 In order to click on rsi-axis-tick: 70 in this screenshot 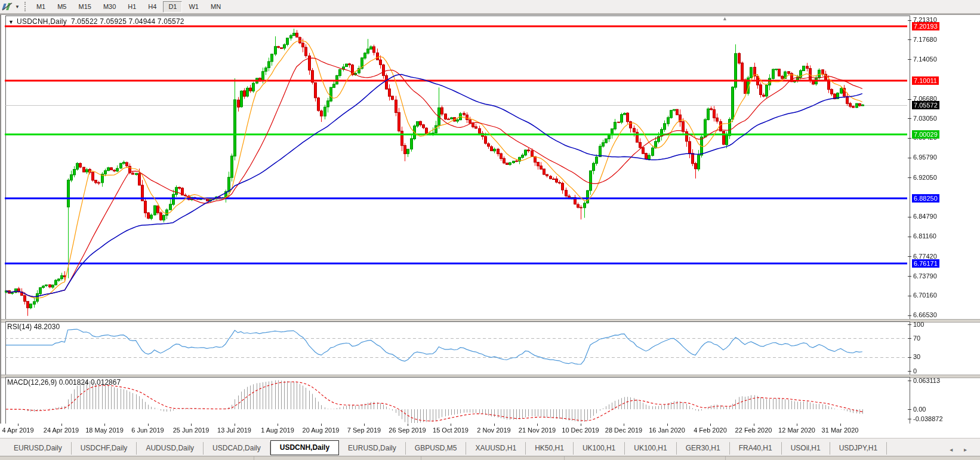, I will do `click(917, 338)`.